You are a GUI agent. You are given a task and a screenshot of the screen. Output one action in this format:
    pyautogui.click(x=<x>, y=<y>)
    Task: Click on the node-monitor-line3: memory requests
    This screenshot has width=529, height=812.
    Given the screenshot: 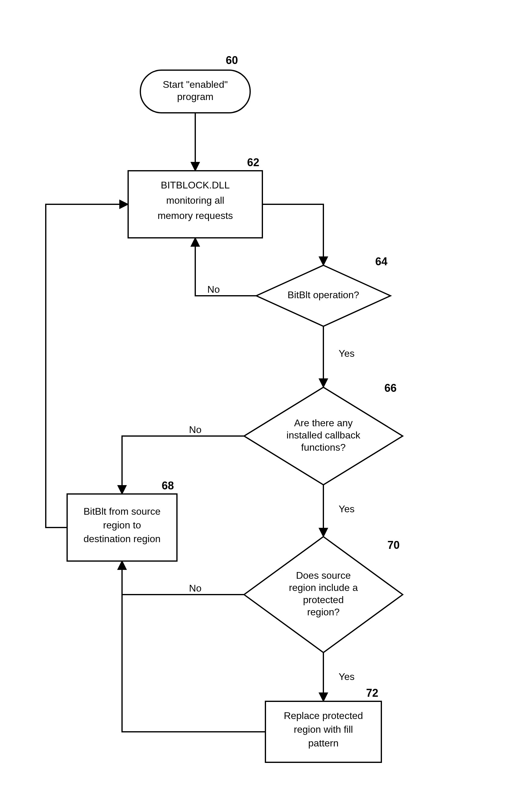 What is the action you would take?
    pyautogui.click(x=195, y=216)
    